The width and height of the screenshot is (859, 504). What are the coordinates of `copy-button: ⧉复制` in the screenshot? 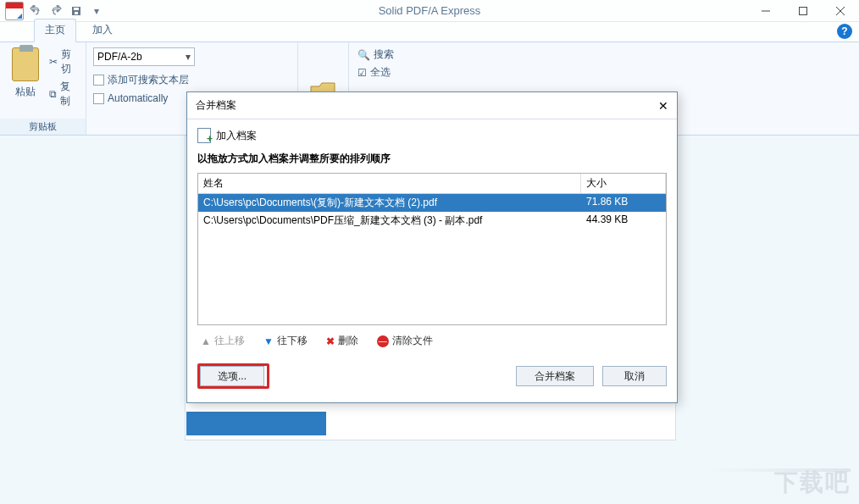 It's located at (64, 94).